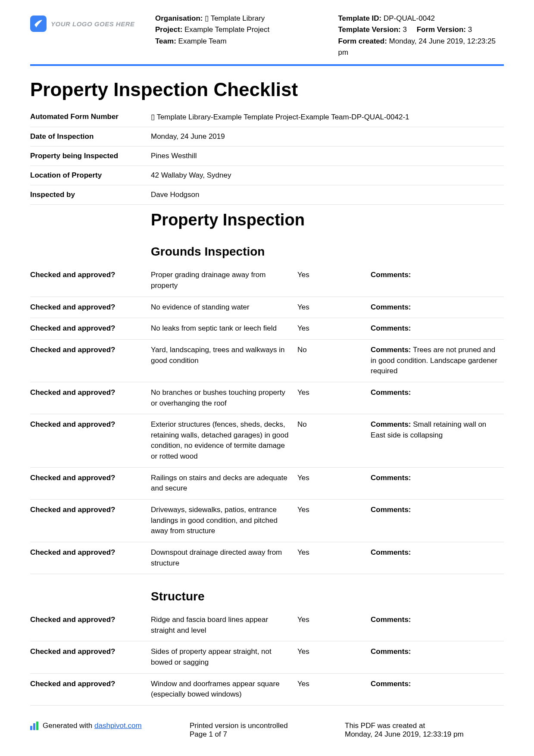 This screenshot has height=756, width=534. I want to click on check-desc: Downspout drainage directed away from st…, so click(224, 558).